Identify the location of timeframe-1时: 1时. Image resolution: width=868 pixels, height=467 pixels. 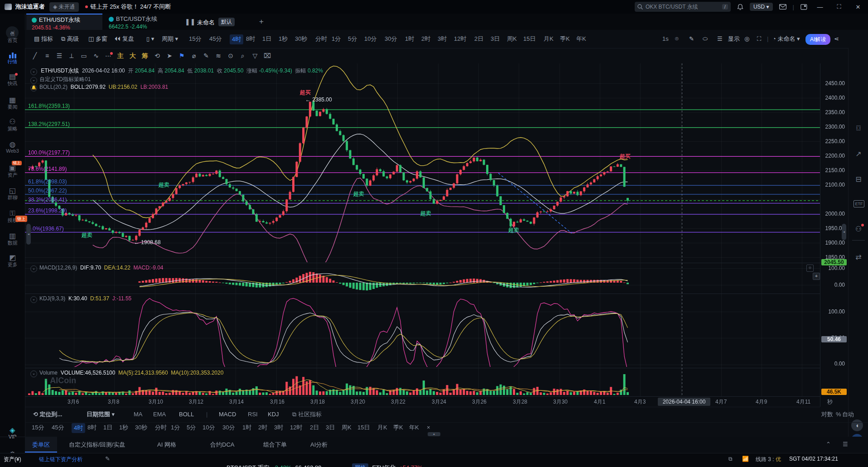
(410, 39).